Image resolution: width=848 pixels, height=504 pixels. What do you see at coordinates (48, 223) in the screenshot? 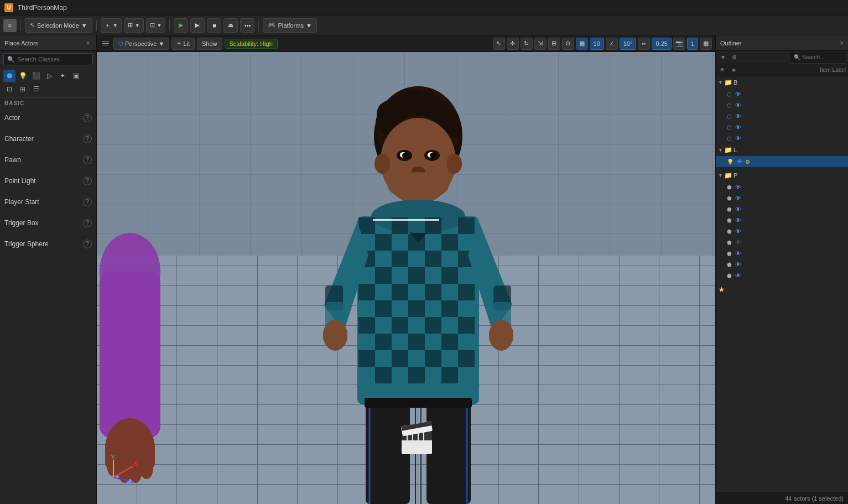
I see `actor-item-triggerbox: Trigger Box ?` at bounding box center [48, 223].